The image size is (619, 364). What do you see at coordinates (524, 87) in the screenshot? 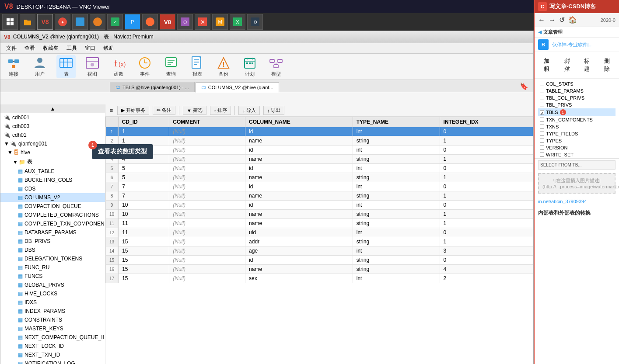
I see `tab-bookmark: 🔖` at bounding box center [524, 87].